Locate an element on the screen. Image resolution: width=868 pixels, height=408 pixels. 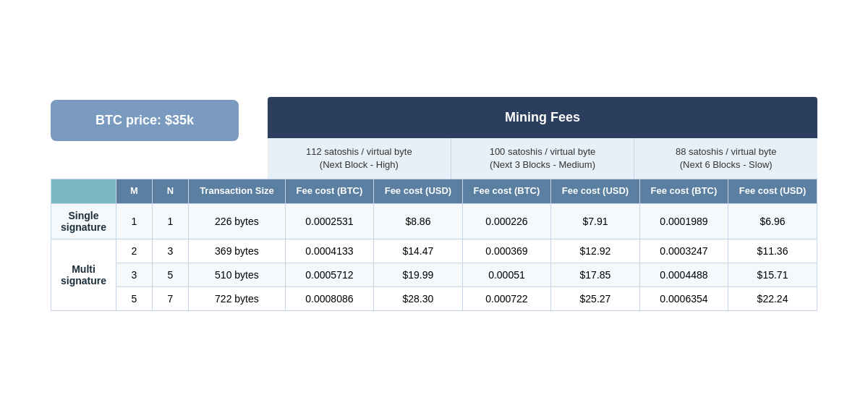
cell-fee-usd-3: $22.24 is located at coordinates (773, 299).